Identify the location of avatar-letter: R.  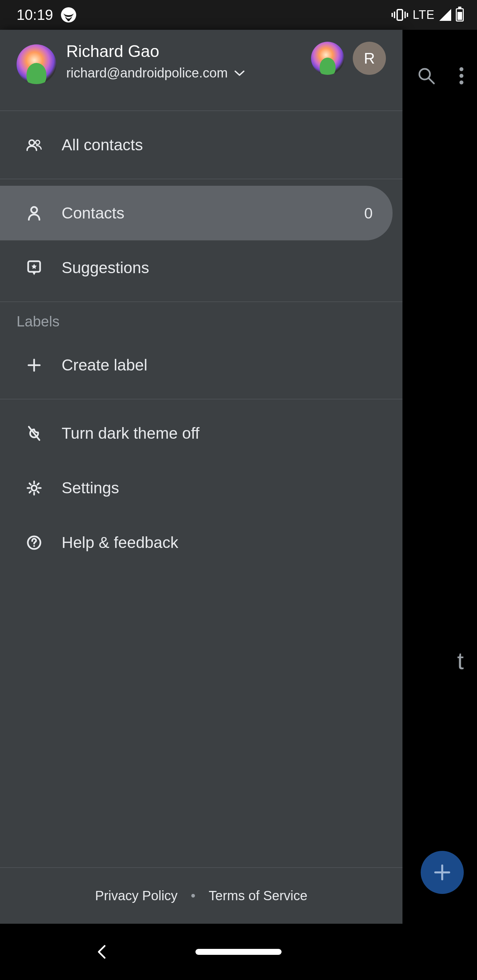
(369, 59).